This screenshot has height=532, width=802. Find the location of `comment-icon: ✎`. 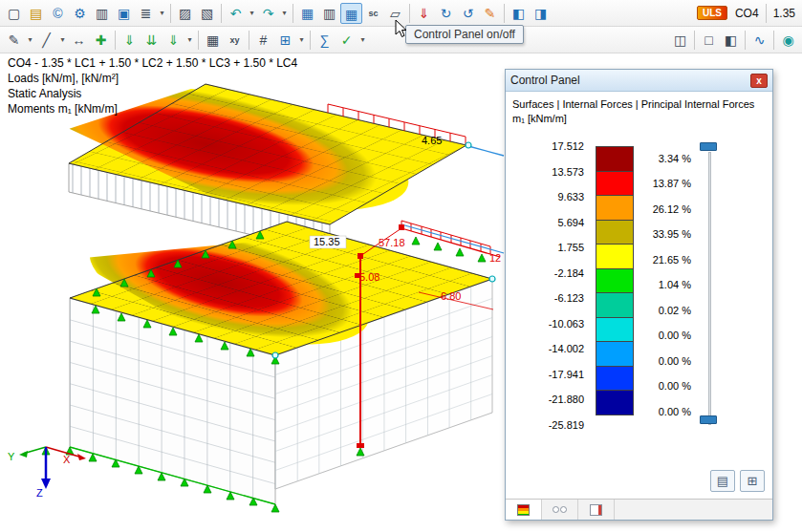

comment-icon: ✎ is located at coordinates (489, 13).